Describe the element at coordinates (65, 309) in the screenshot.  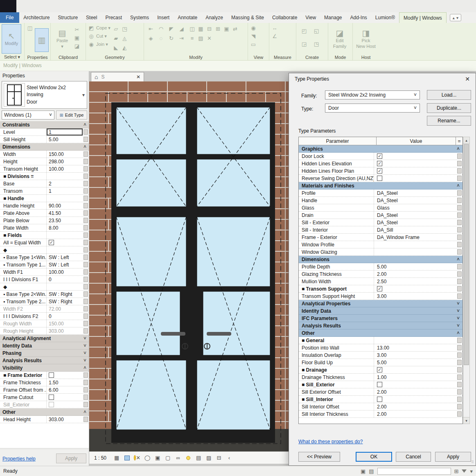
I see `parameter-value: 72.00` at that location.